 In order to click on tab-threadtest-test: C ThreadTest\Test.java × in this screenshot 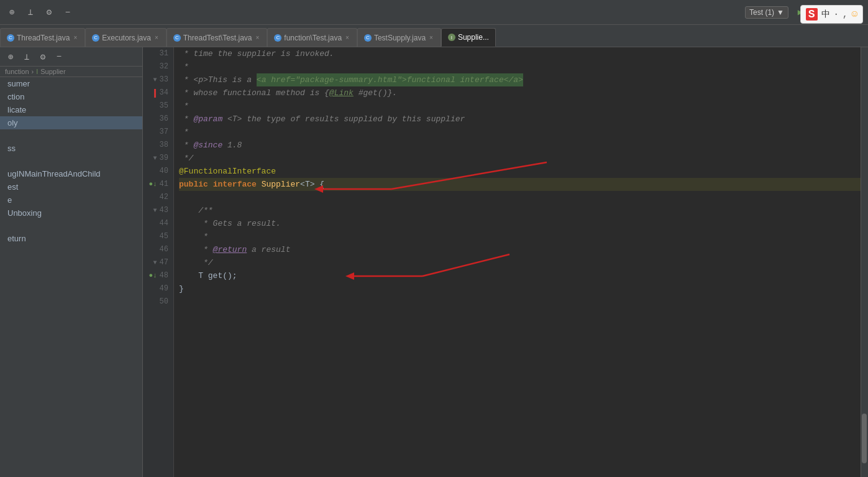, I will do `click(217, 37)`.